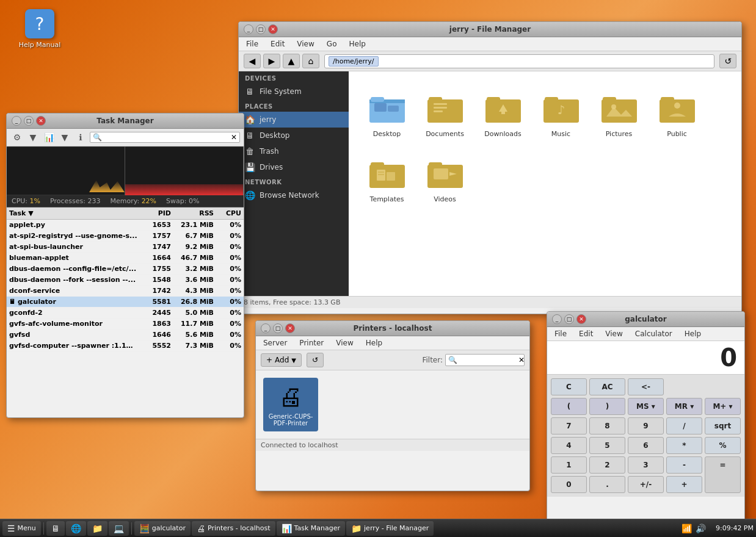 This screenshot has height=537, width=756. I want to click on calc-btn-percent: %, so click(723, 445).